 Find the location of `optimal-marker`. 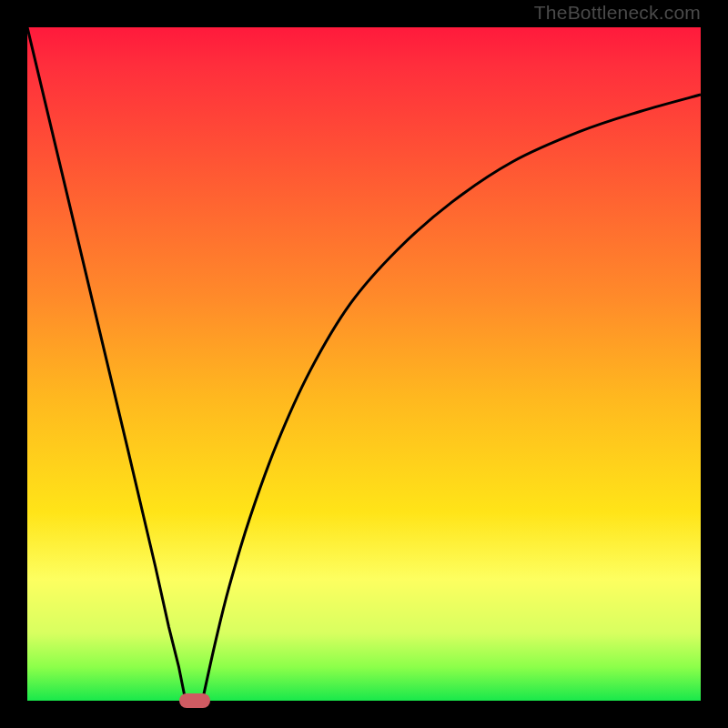

optimal-marker is located at coordinates (195, 701).